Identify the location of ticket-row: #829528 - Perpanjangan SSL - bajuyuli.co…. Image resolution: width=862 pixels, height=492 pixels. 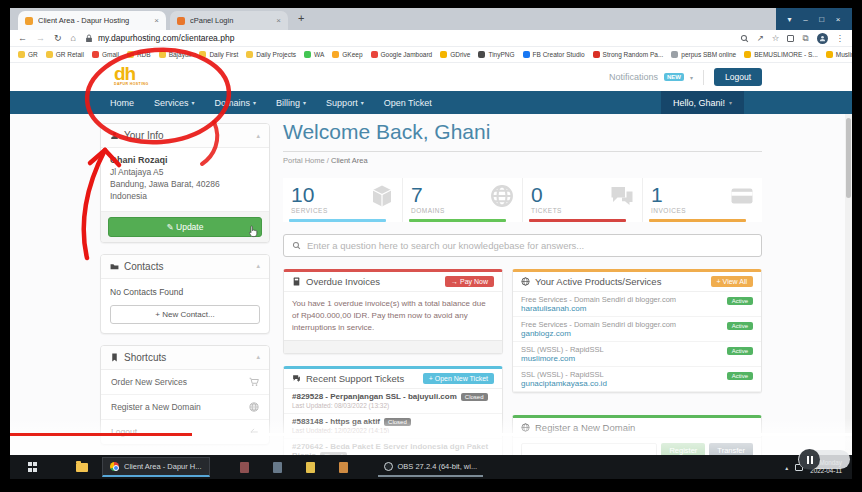
(393, 402).